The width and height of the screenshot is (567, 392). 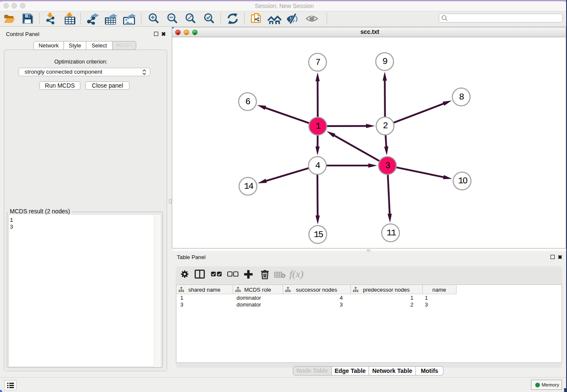 I want to click on svg-text: 6, so click(x=248, y=102).